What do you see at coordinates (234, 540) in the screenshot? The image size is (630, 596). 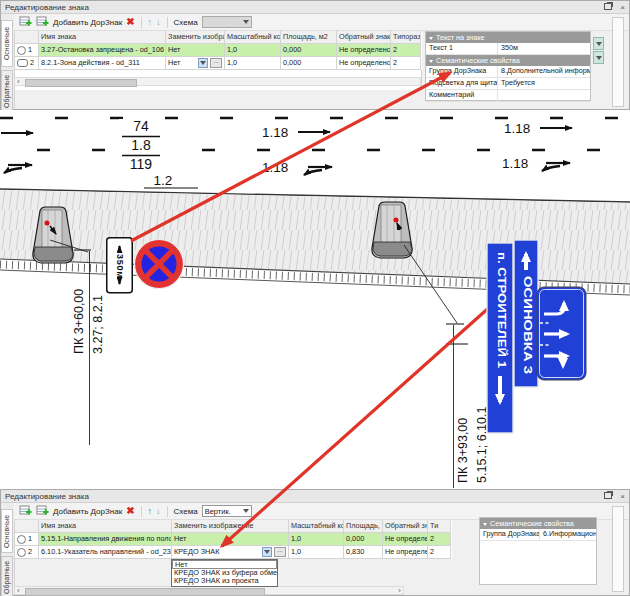 I see `table-row: 1 5.15.1-Направления движения по полосам…` at bounding box center [234, 540].